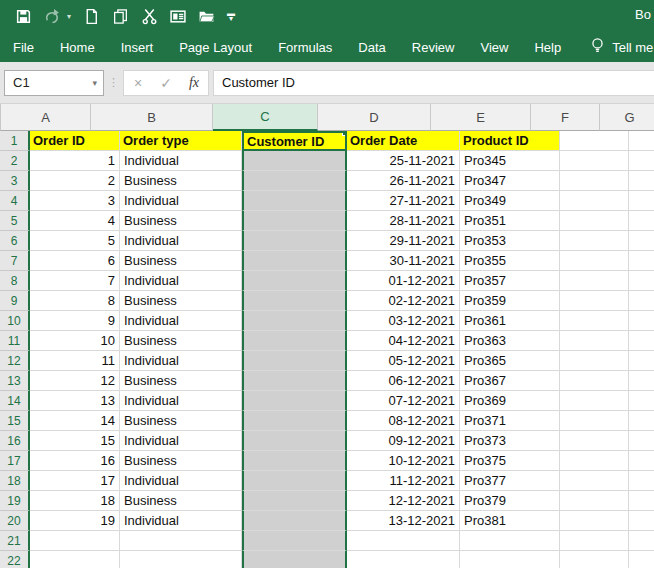  Describe the element at coordinates (216, 47) in the screenshot. I see `tab-page-layout: Page Layout` at that location.